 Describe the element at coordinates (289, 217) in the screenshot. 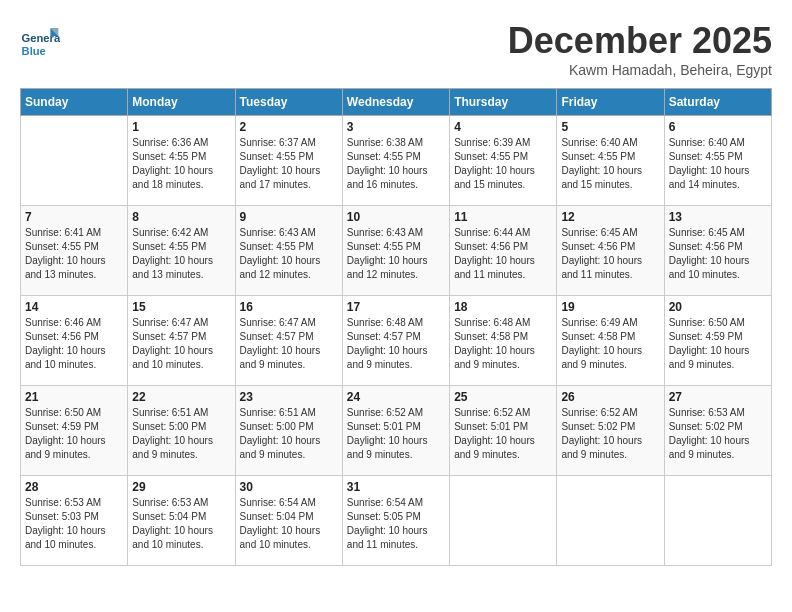

I see `day-number: 9` at that location.